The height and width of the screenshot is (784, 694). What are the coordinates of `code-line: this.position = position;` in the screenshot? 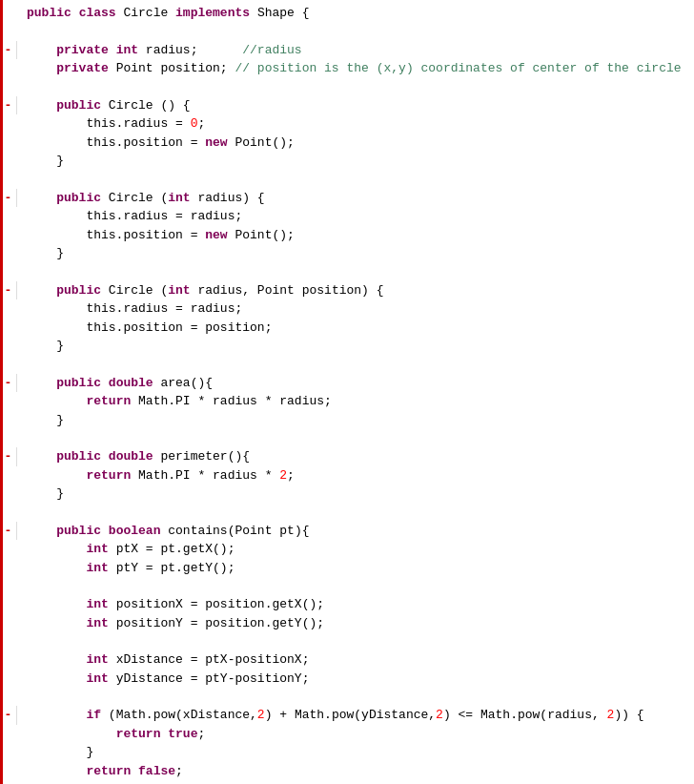 It's located at (347, 328).